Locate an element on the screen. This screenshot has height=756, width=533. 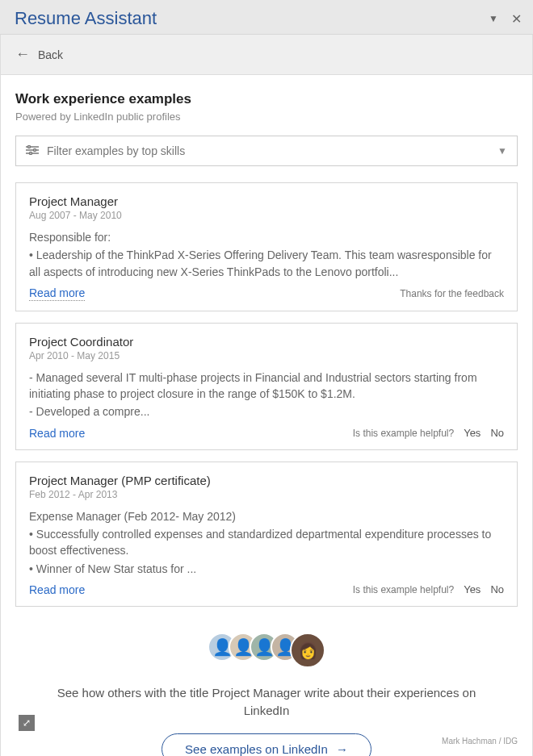
example-dates: Apr 2010 - May 2015 is located at coordinates (266, 356).